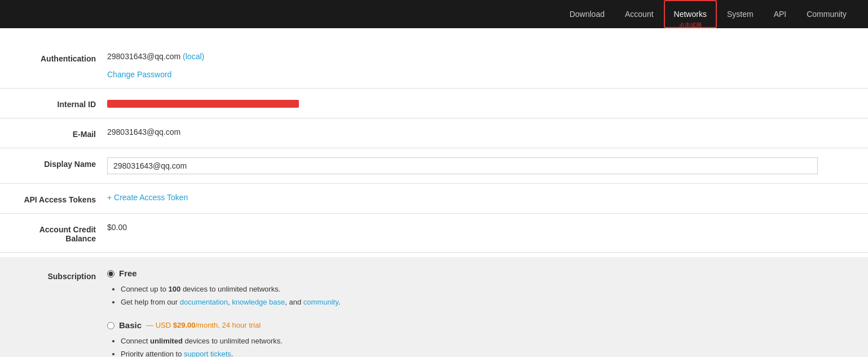  Describe the element at coordinates (482, 338) in the screenshot. I see `plan-basic: Basic — USD $29.00/month, 24 hour trial …` at that location.